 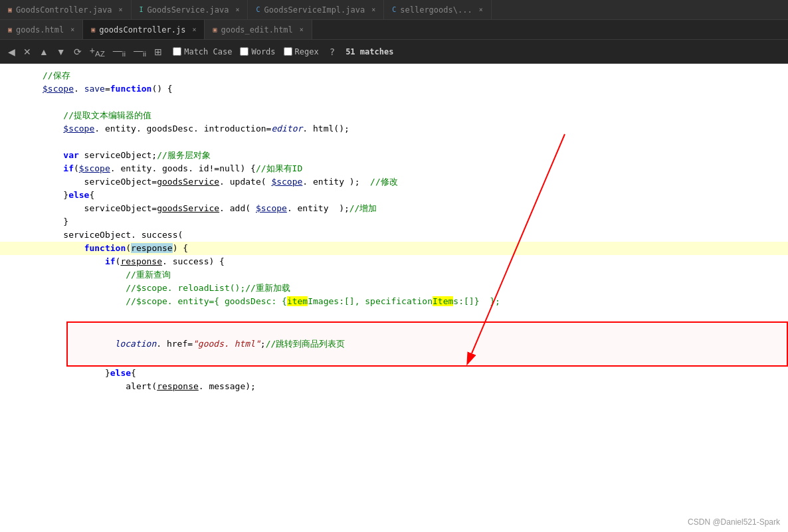 I want to click on tab2-goods-edit-html: ▣ goods_edit.html ×, so click(x=258, y=29).